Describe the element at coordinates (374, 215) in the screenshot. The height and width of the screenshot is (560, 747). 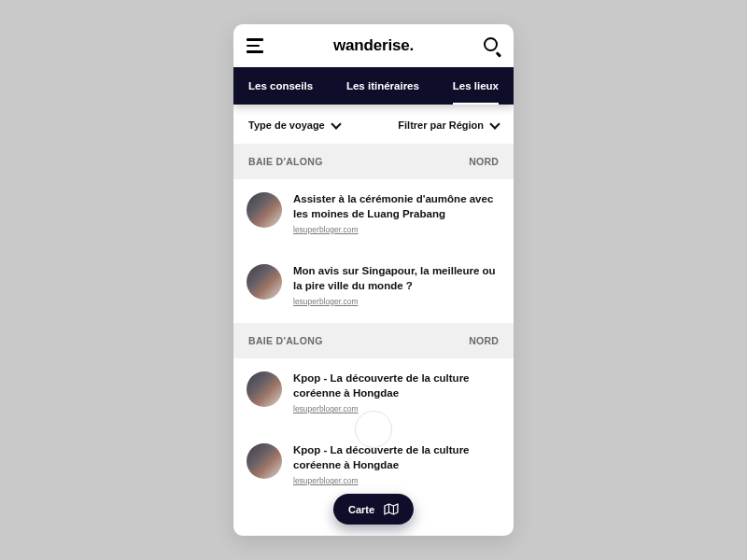
I see `list-item: Assister à la cérémonie d'aumône avec le…` at that location.